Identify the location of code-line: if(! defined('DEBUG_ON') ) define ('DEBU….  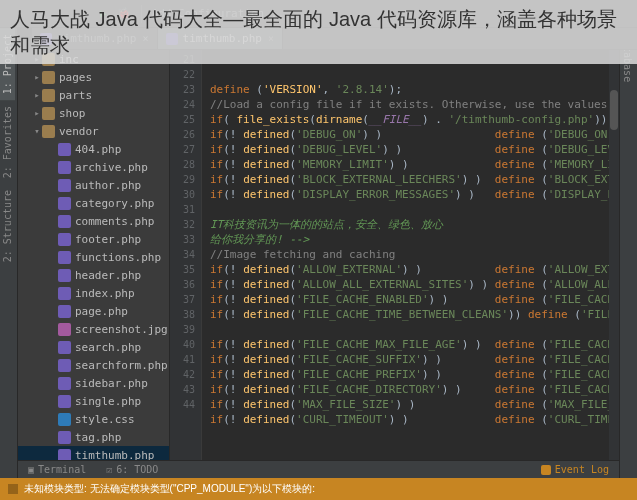
(414, 134).